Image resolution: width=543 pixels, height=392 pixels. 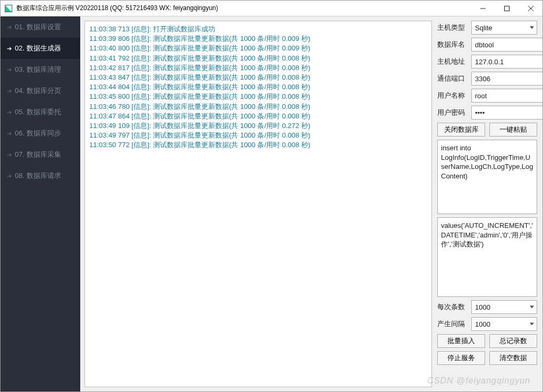 What do you see at coordinates (40, 155) in the screenshot?
I see `sidebar-item-7: ➔07. 数据库采集` at bounding box center [40, 155].